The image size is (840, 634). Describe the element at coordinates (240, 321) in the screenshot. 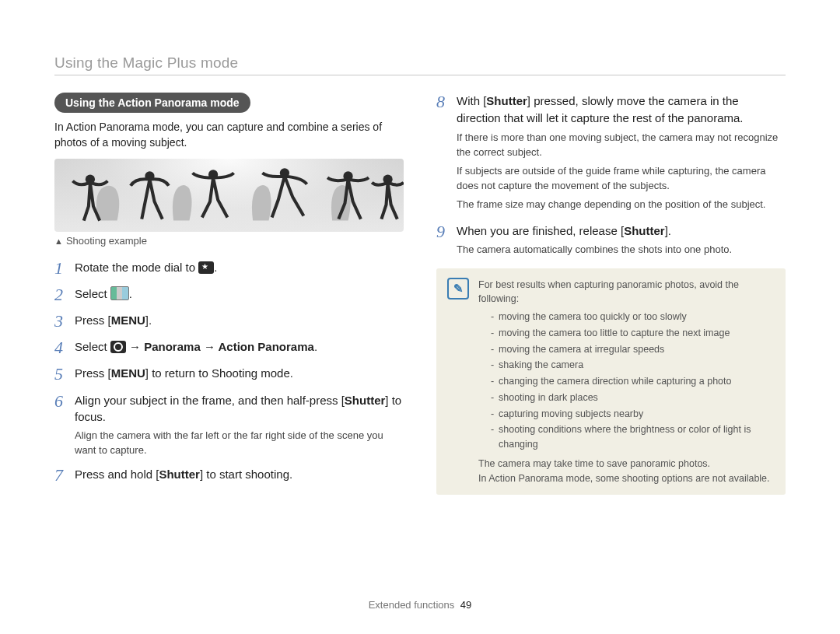

I see `step-body: Press [MENU].` at that location.